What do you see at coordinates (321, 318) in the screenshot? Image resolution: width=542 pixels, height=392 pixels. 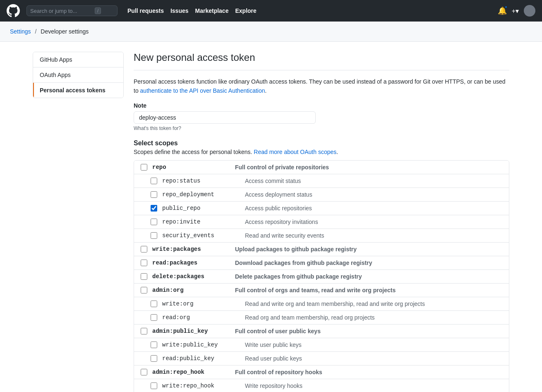 I see `scope-row-child: read:org Read org and team membership, r…` at bounding box center [321, 318].